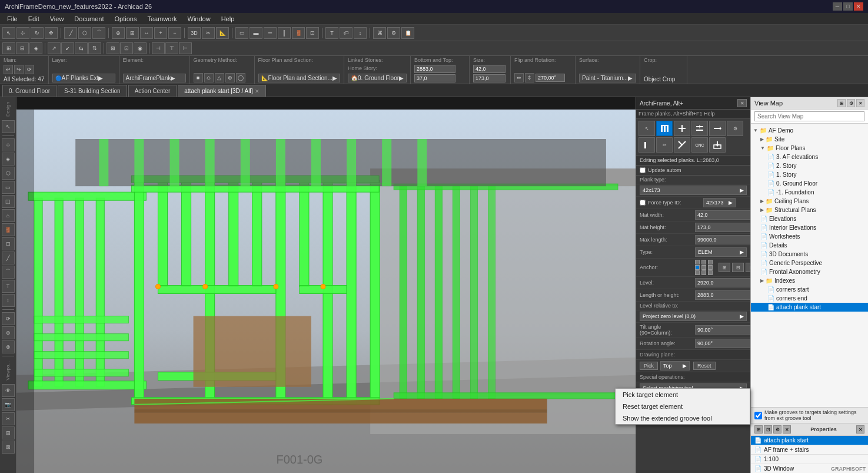 This screenshot has height=473, width=868. I want to click on surface-dropdown: Paint - Titanium... ▶, so click(607, 78).